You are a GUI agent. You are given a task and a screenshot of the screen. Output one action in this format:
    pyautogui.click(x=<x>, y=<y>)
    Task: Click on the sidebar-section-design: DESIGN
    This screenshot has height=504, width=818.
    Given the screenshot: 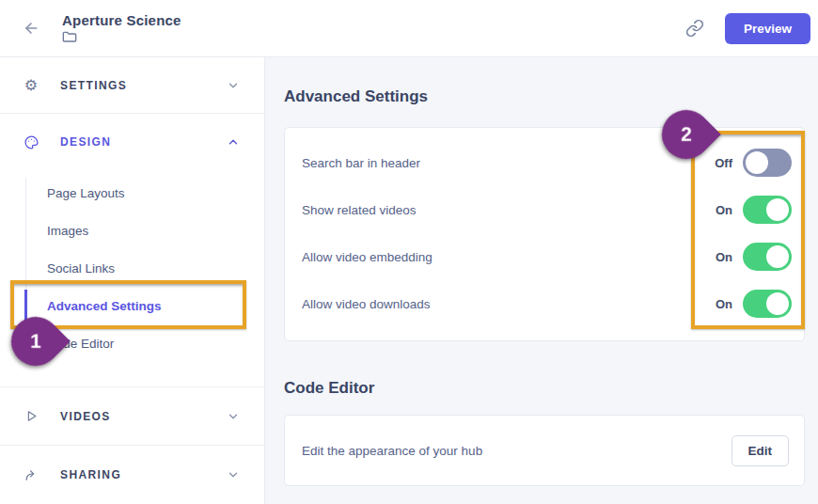 What is the action you would take?
    pyautogui.click(x=132, y=142)
    